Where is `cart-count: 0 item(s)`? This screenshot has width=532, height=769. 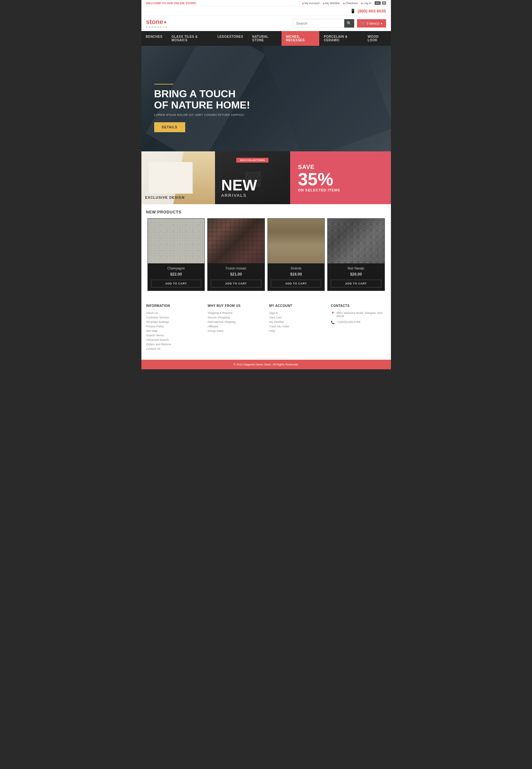 cart-count: 0 item(s) is located at coordinates (373, 23).